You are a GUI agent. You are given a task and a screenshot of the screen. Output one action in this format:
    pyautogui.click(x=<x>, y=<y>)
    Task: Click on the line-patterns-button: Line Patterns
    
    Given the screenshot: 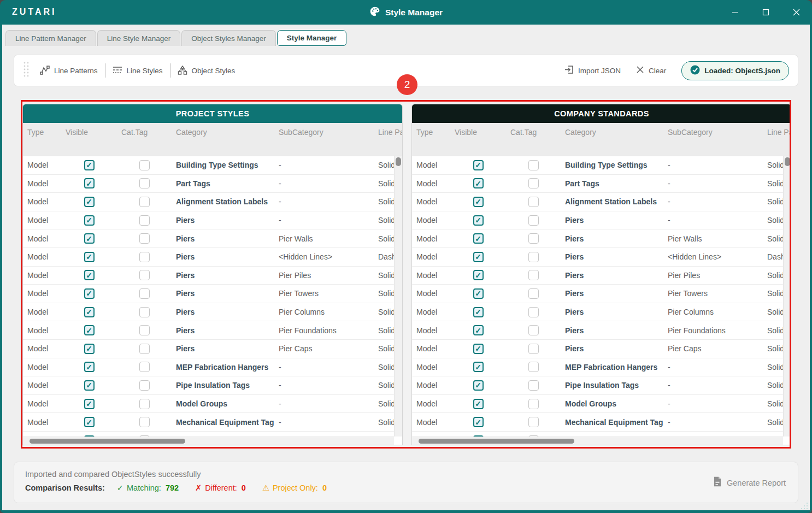 What is the action you would take?
    pyautogui.click(x=69, y=71)
    